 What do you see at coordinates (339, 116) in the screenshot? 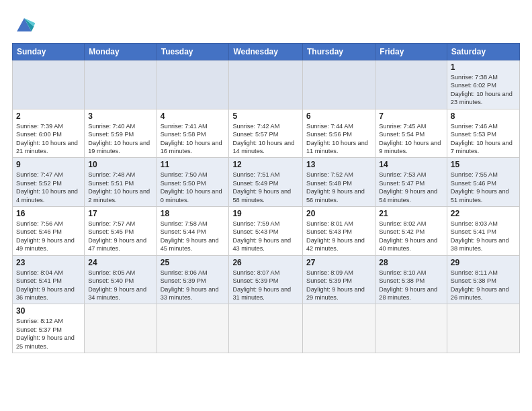
I see `day-number: 6` at bounding box center [339, 116].